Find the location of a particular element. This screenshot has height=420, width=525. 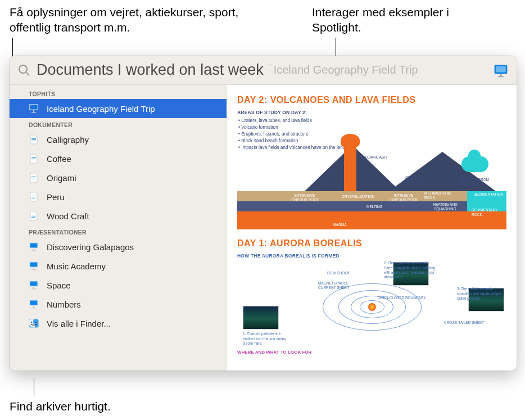

callout-top-left: Få oplysninger om vejret, aktiekurser, s… is located at coordinates (128, 20).